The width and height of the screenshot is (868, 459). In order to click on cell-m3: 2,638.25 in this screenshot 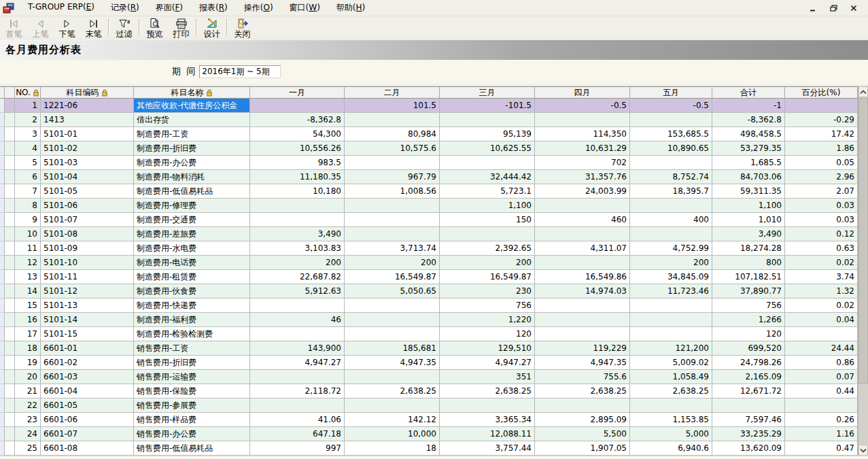, I will do `click(487, 392)`.